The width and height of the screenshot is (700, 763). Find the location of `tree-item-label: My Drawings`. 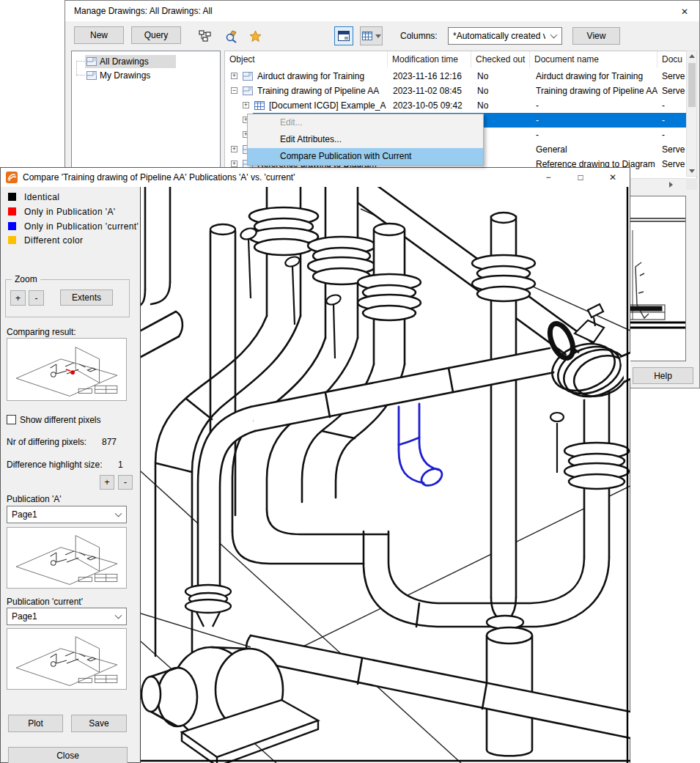

tree-item-label: My Drawings is located at coordinates (125, 75).